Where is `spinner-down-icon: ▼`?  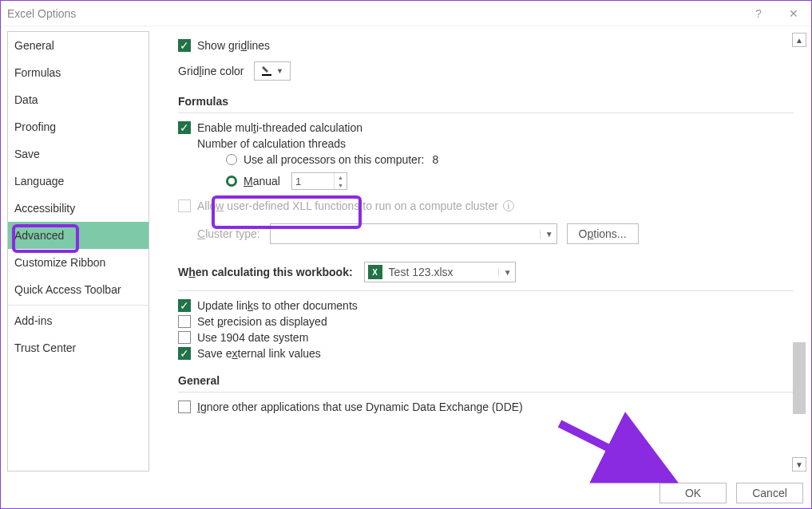
spinner-down-icon: ▼ is located at coordinates (340, 185).